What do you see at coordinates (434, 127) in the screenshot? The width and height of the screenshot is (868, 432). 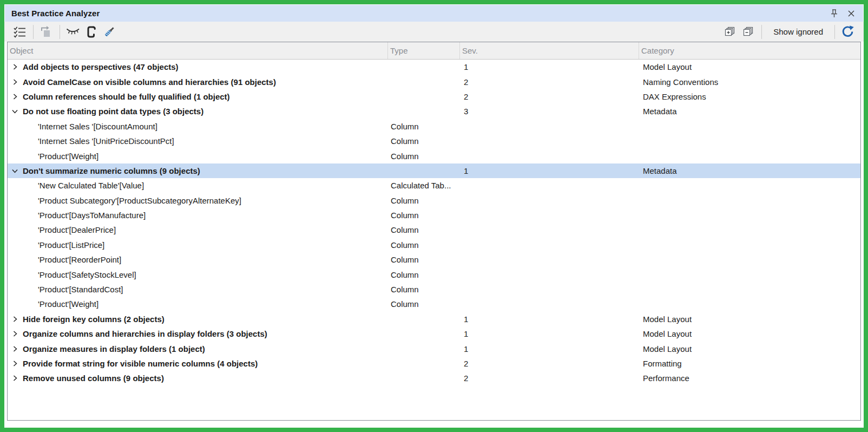 I see `table-row: 'Internet Sales '[DiscountAmount]Column` at bounding box center [434, 127].